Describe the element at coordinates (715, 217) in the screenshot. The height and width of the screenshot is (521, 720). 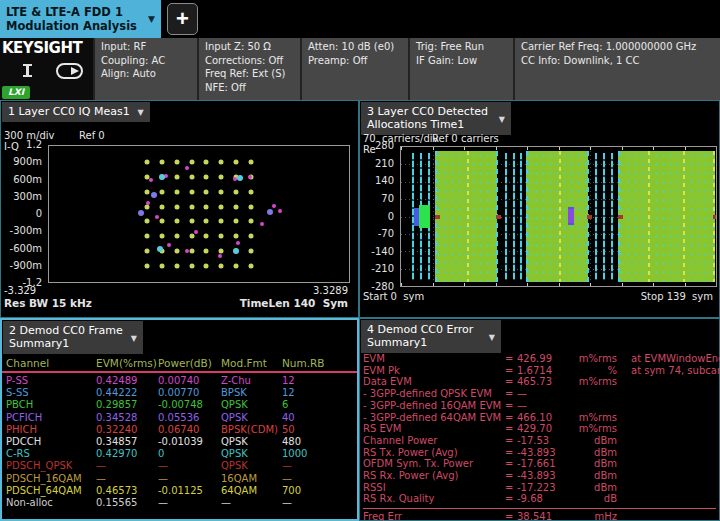
I see `marker-tick` at that location.